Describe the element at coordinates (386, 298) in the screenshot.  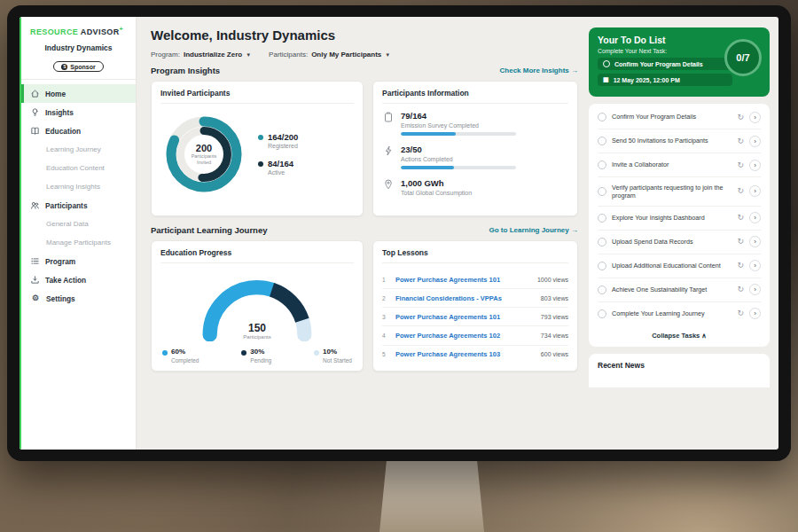
I see `lesson-rank: 2` at that location.